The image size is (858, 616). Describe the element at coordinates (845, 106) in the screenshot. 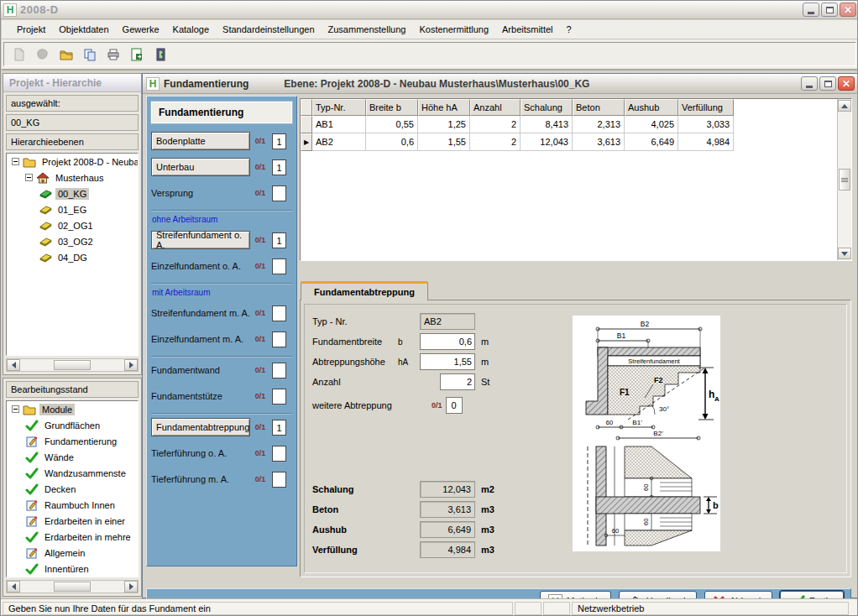

I see `scroll-up-button` at that location.